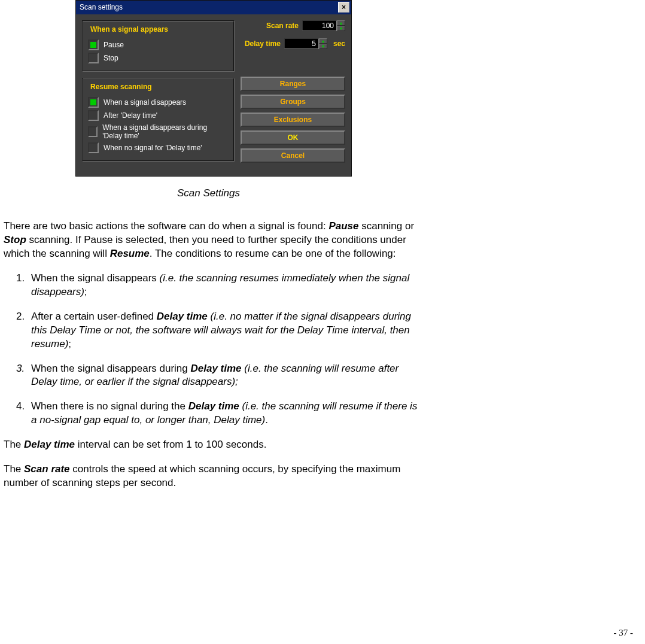 The height and width of the screenshot is (644, 645). I want to click on scan-rate-row: Scan rate 100 ▲ ▼, so click(293, 26).